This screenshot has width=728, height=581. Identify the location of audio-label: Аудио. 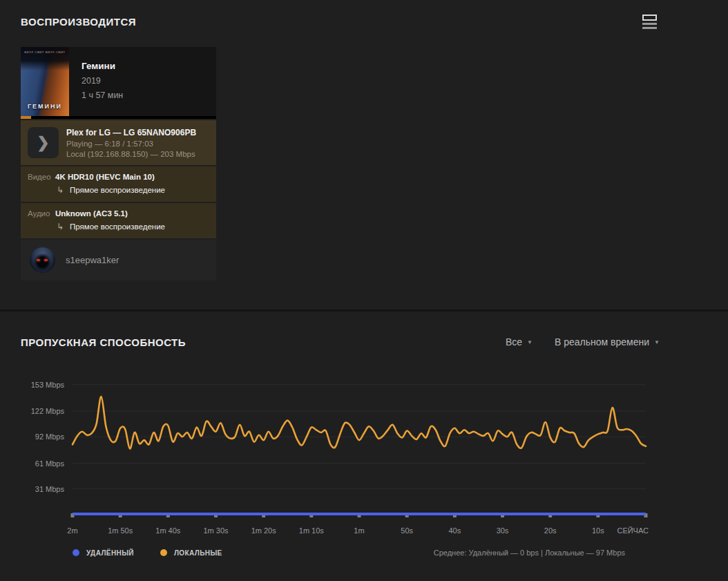
(41, 213).